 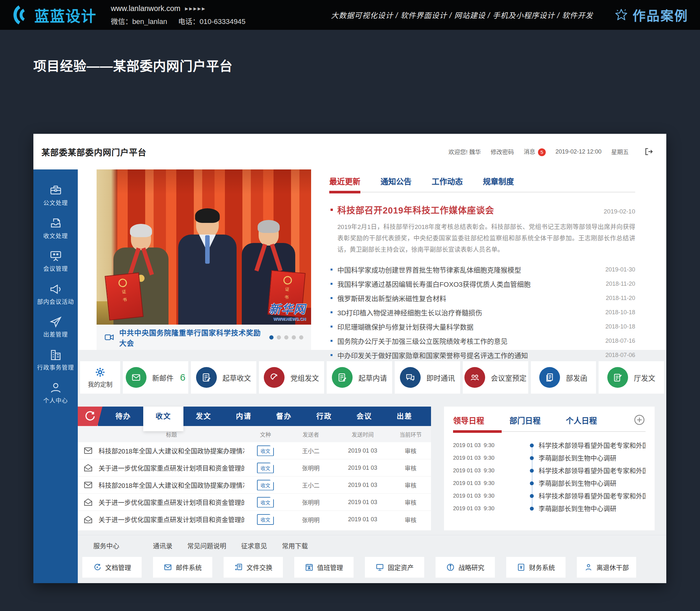 What do you see at coordinates (495, 377) in the screenshot?
I see `quick-action-meeting-room-booking: 会议室预定` at bounding box center [495, 377].